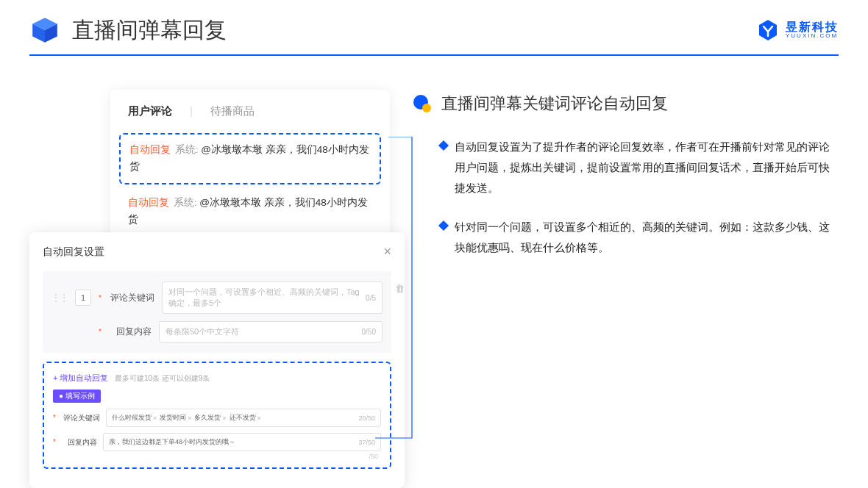  What do you see at coordinates (77, 396) in the screenshot?
I see `example-badge: ● 填写示例` at bounding box center [77, 396].